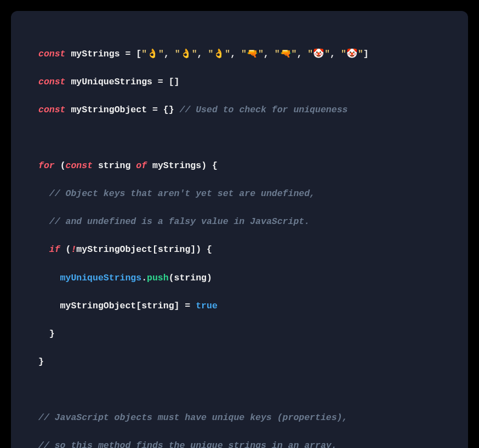 The height and width of the screenshot is (448, 479). I want to click on code-line: // and undefined is a falsy value in Jav…, so click(239, 222).